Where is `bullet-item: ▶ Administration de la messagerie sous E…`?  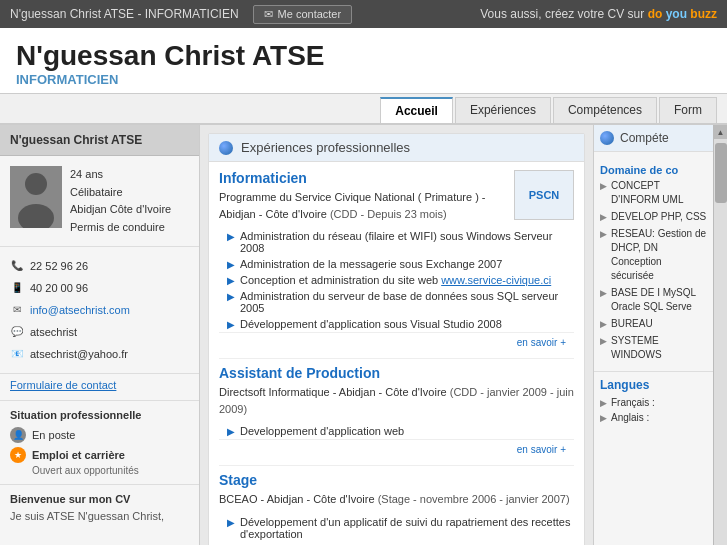 bullet-item: ▶ Administration de la messagerie sous E… is located at coordinates (400, 264).